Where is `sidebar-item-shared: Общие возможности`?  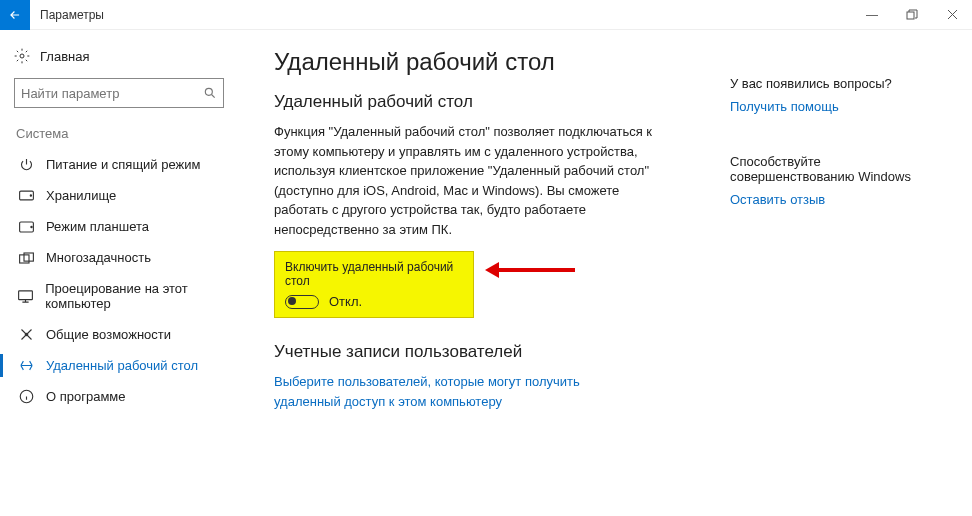 sidebar-item-shared: Общие возможности is located at coordinates (132, 334).